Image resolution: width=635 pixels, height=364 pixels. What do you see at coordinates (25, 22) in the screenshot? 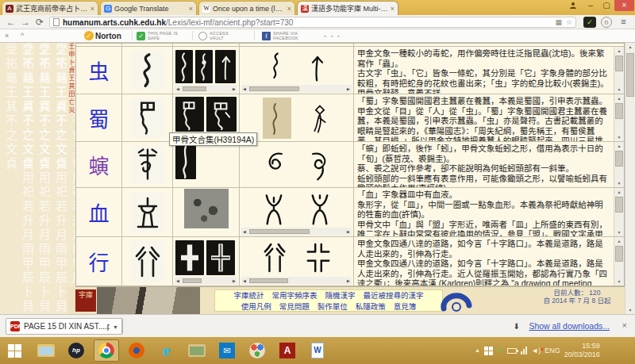
I see `forward-icon: →` at bounding box center [25, 22].